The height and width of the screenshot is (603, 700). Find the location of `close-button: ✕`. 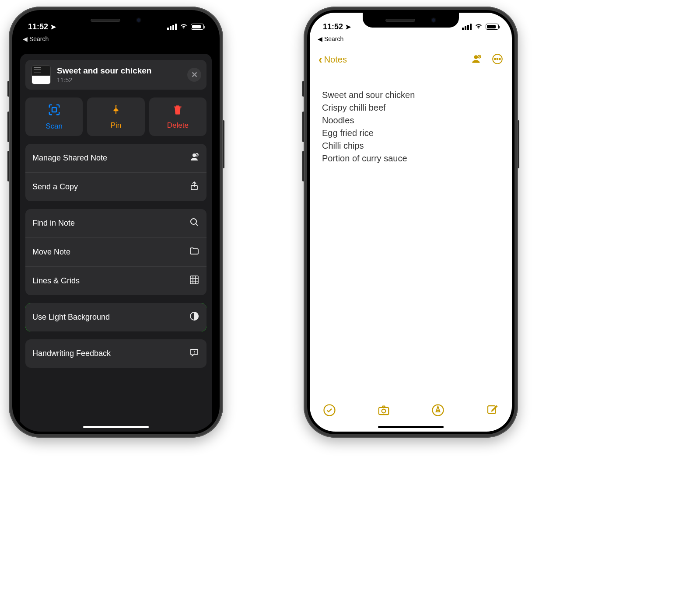

close-button: ✕ is located at coordinates (194, 75).